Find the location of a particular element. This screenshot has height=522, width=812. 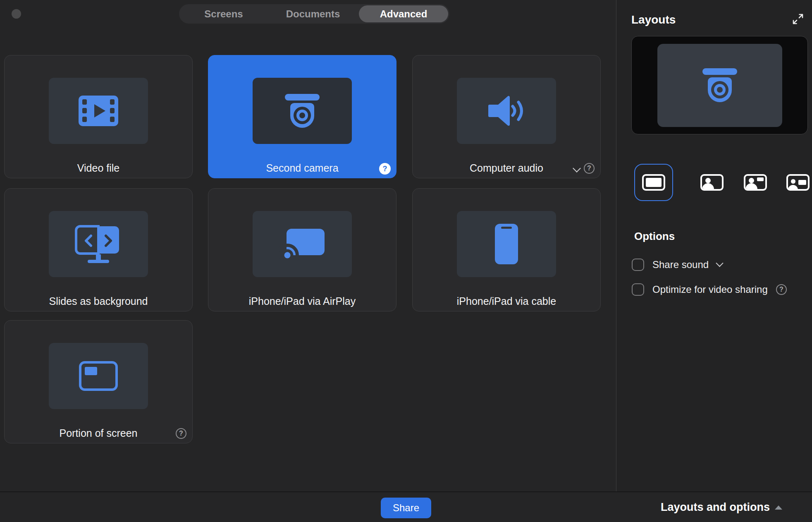

chevron-down-icon is located at coordinates (719, 263).